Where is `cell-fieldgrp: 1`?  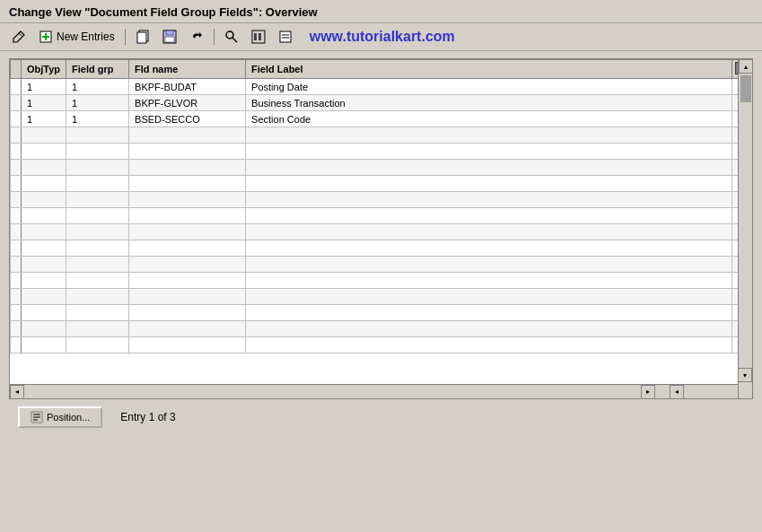
cell-fieldgrp: 1 is located at coordinates (98, 119).